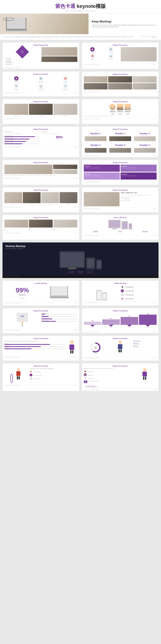  What do you see at coordinates (41, 283) in the screenshot?
I see `slide-16-title: Laptop Mockup` at bounding box center [41, 283].